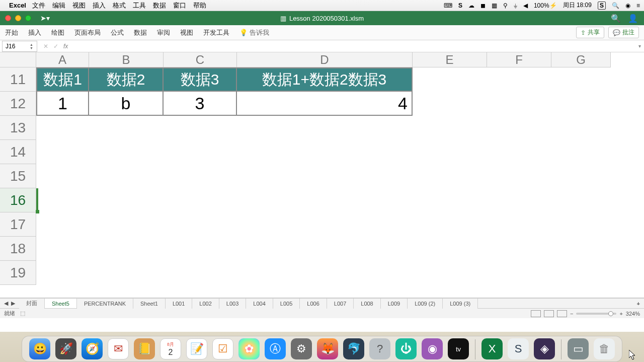 This screenshot has height=362, width=644. I want to click on status-bluetooth-icon: ⚲, so click(505, 6).